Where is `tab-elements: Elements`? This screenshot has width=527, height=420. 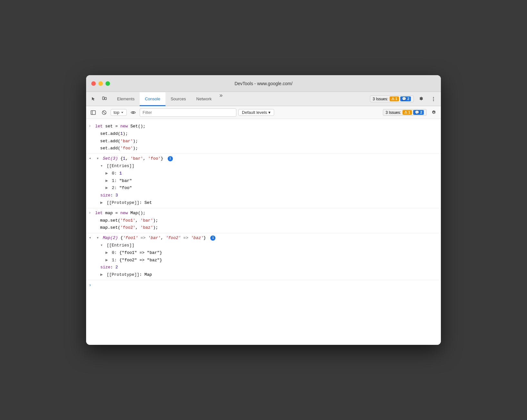
tab-elements: Elements is located at coordinates (126, 99).